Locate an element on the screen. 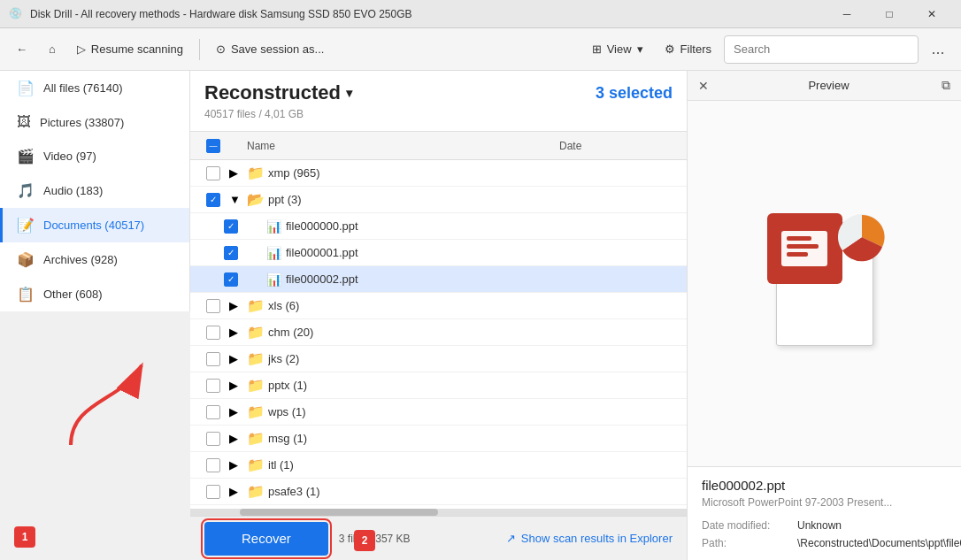  search-input is located at coordinates (821, 50).